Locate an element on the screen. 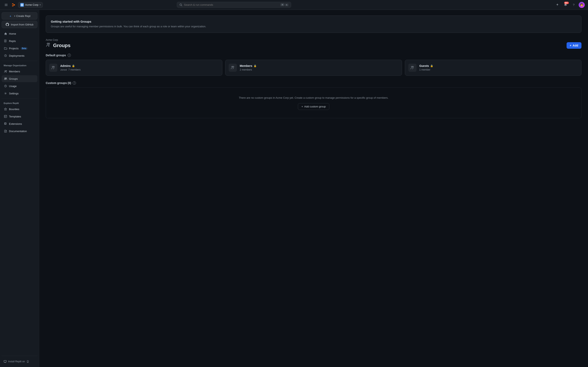  group-card-members-meta: 2 members is located at coordinates (319, 70).